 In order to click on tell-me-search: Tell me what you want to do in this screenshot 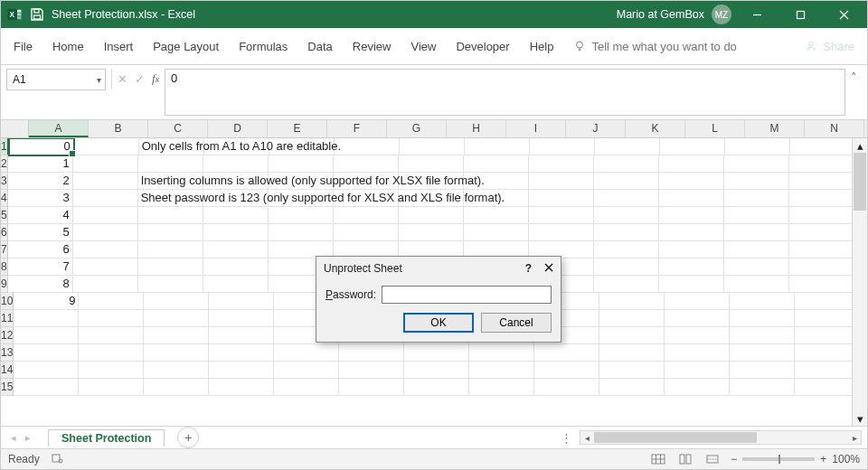, I will do `click(655, 47)`.